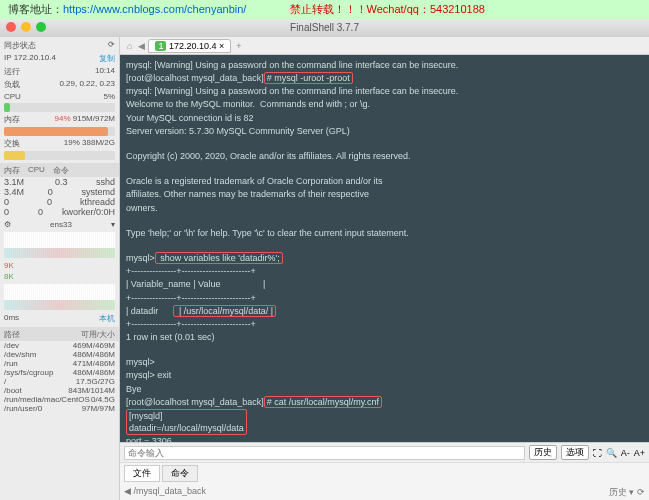  I want to click on home-icon: ⌂, so click(130, 46).